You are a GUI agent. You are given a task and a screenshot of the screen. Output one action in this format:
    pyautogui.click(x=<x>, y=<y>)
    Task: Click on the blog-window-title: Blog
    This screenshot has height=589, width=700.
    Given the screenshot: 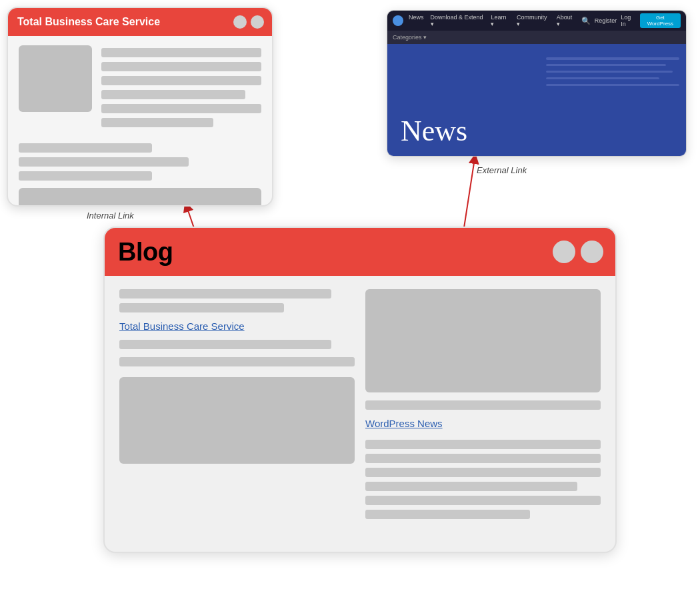 What is the action you would take?
    pyautogui.click(x=145, y=252)
    